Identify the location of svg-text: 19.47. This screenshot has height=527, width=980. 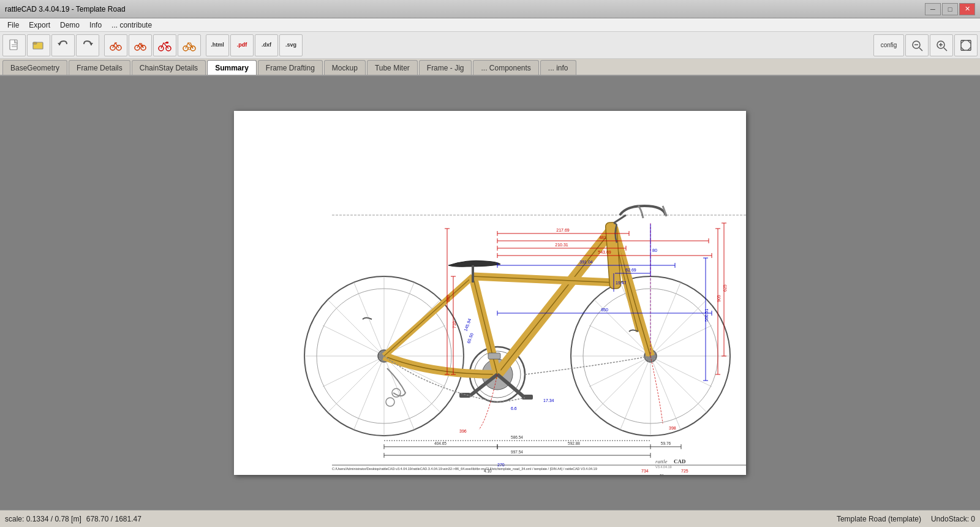
(621, 283).